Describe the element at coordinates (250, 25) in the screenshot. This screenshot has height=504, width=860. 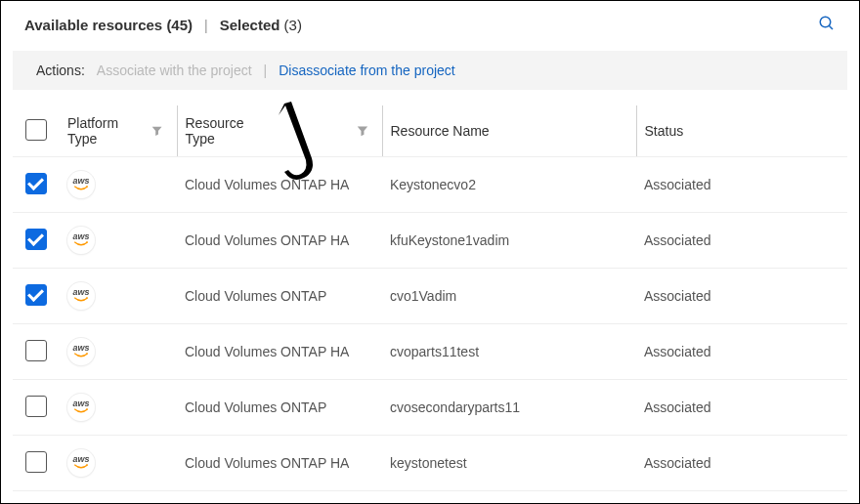
I see `tab-selected-label: Selected` at that location.